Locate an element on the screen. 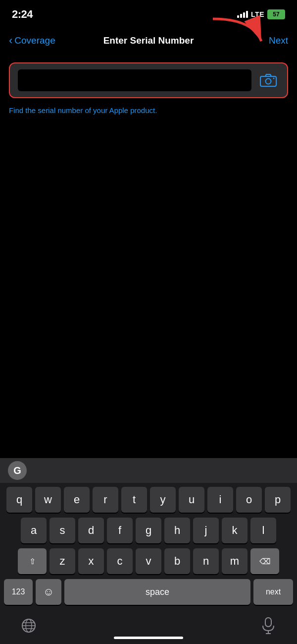 This screenshot has height=644, width=297. key-h: h is located at coordinates (177, 530).